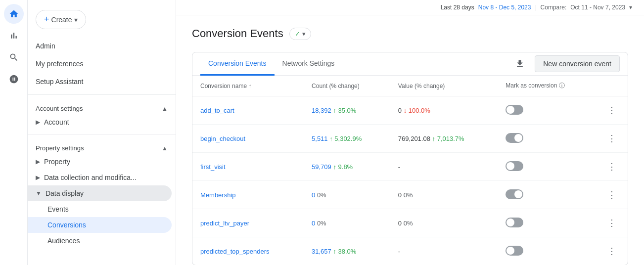  Describe the element at coordinates (344, 251) in the screenshot. I see `count-change-value: ↑ 38.0%` at that location.